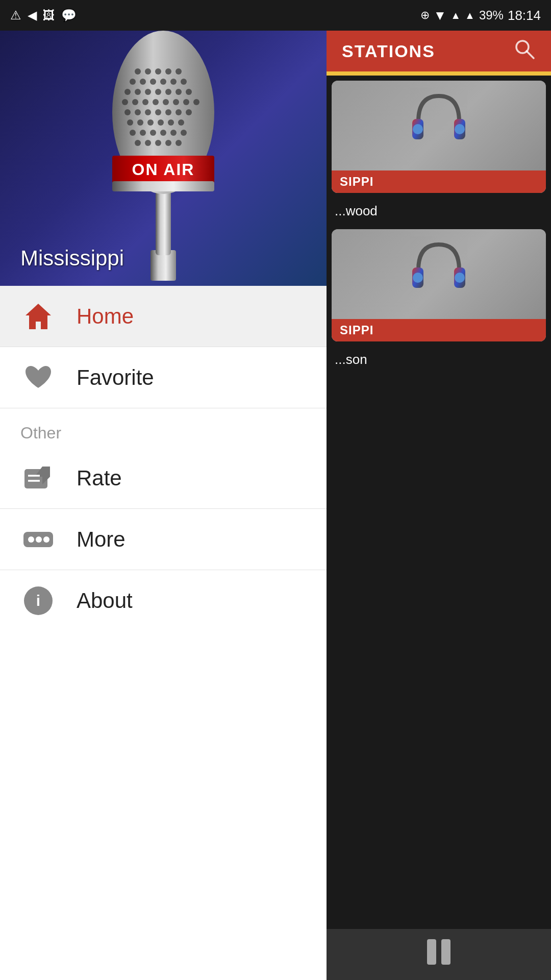 The width and height of the screenshot is (551, 980). I want to click on add-circle-icon: ⊕, so click(425, 15).